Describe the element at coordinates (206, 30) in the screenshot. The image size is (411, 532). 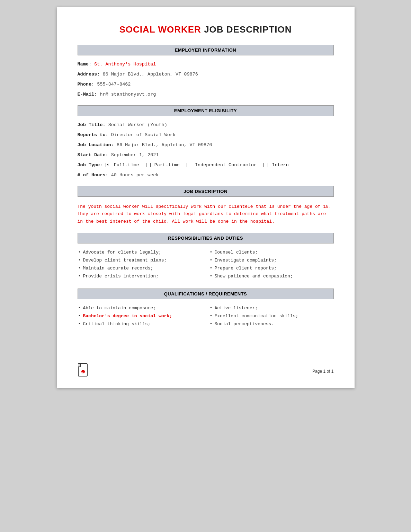
I see `page-title: SOCIAL WORKER JOB DESCRIPTION` at that location.